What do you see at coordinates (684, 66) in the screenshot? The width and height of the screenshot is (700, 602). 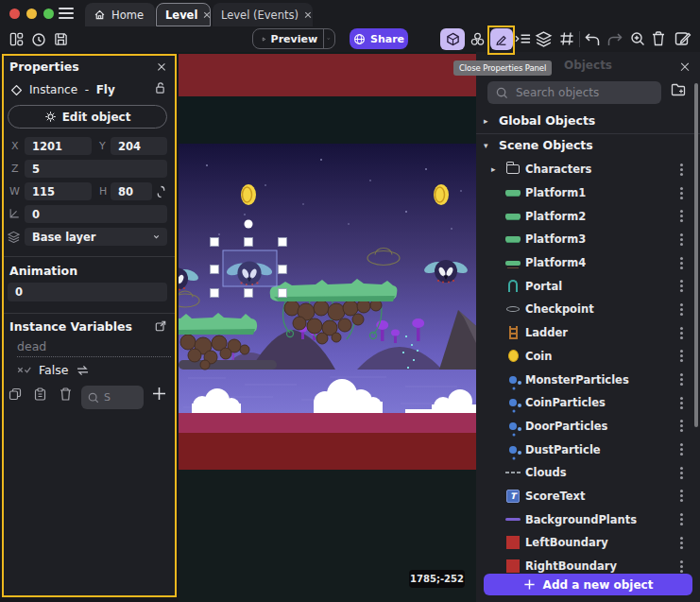 I see `objects-panel-close-icon` at bounding box center [684, 66].